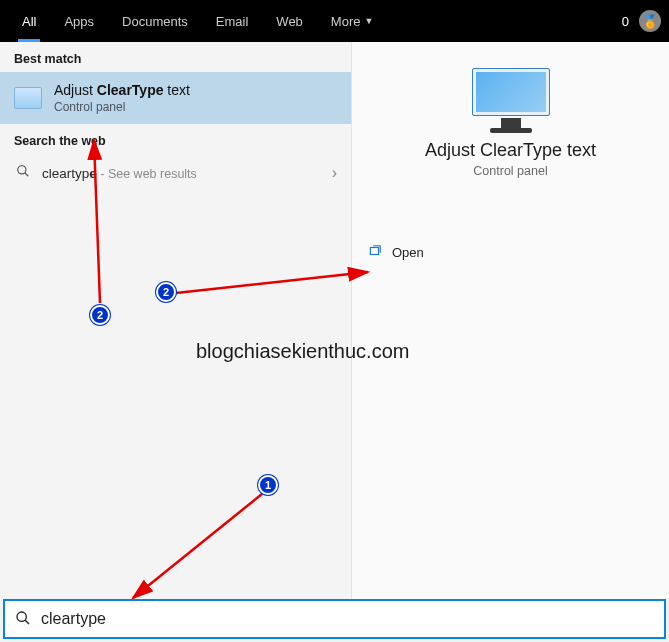 Image resolution: width=669 pixels, height=642 pixels. I want to click on chevron-down-icon: ▼, so click(368, 21).